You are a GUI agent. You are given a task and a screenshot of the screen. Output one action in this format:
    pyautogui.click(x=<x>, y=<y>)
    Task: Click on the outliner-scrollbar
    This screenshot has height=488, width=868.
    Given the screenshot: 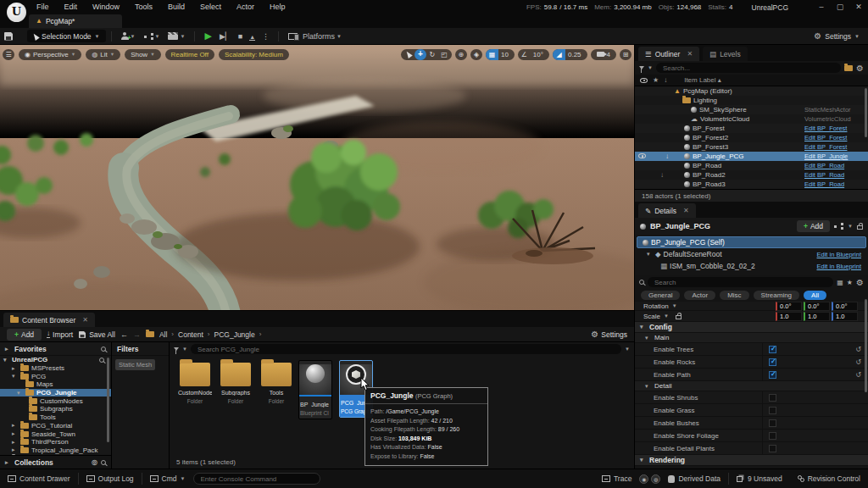 What is the action you would take?
    pyautogui.click(x=866, y=113)
    